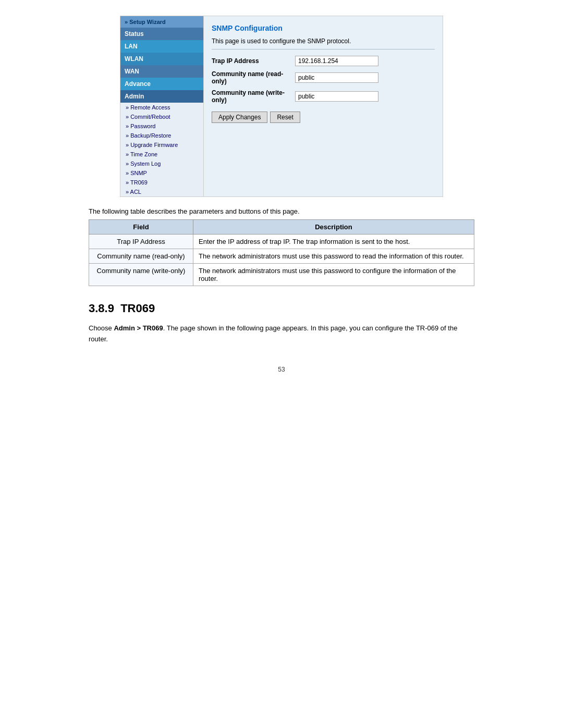 This screenshot has height=728, width=563. Describe the element at coordinates (162, 173) in the screenshot. I see `sidebar-item-snmp: » SNMP` at that location.